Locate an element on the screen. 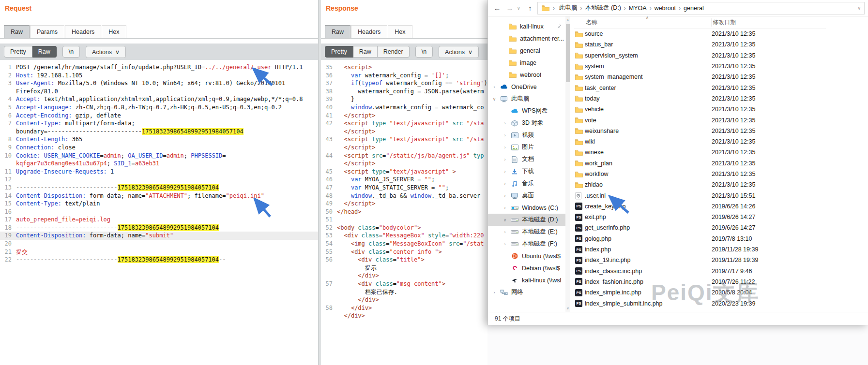  file-row: vote2021/3/10 12:35 is located at coordinates (700, 120).